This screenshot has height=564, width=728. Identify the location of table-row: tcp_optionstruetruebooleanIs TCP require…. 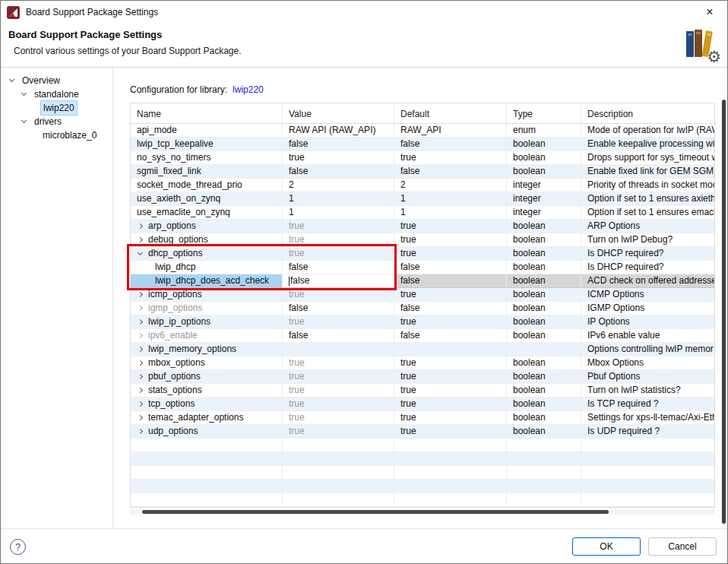
(423, 404).